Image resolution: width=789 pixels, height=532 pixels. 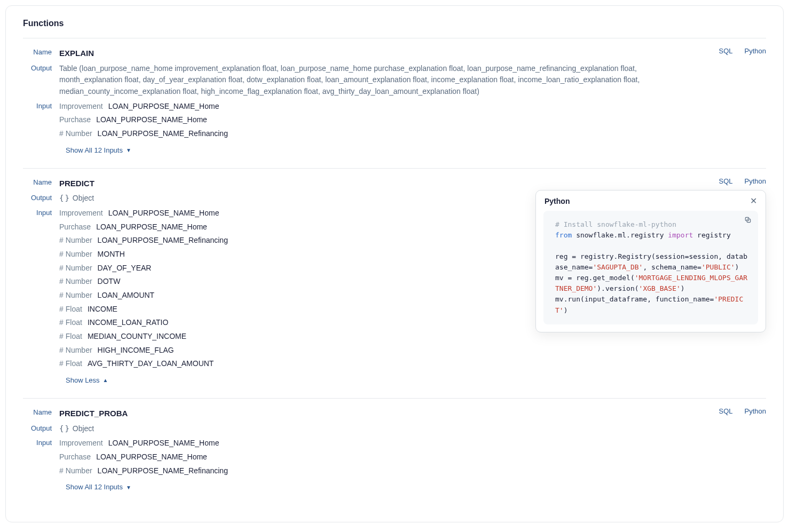 What do you see at coordinates (651, 261) in the screenshot?
I see `code-popover: Python✕# Install snowflake-ml-python fro…` at bounding box center [651, 261].